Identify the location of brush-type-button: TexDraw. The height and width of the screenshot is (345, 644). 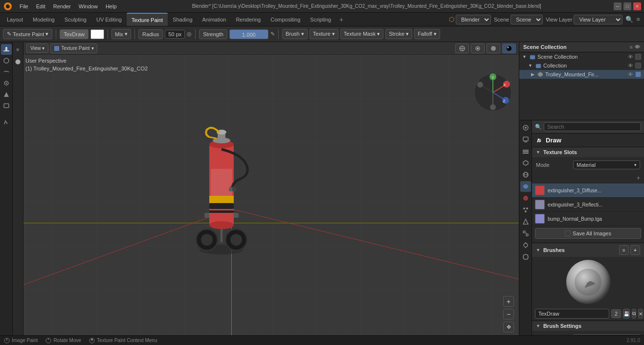
(74, 34).